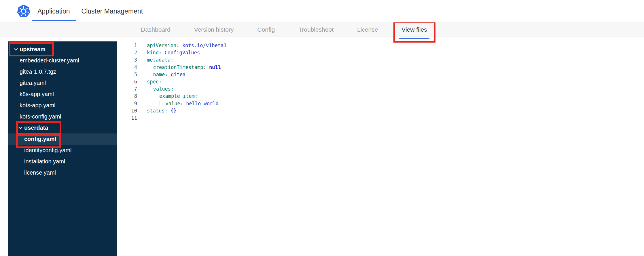  Describe the element at coordinates (62, 139) in the screenshot. I see `tree-file-config-yaml: config.yaml` at that location.